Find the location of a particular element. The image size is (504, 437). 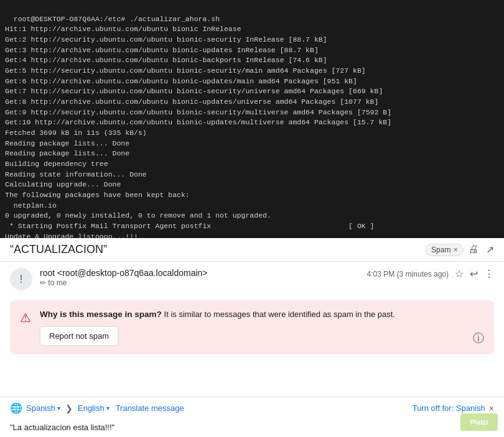

to-lang-chevron: ▾ is located at coordinates (108, 408).